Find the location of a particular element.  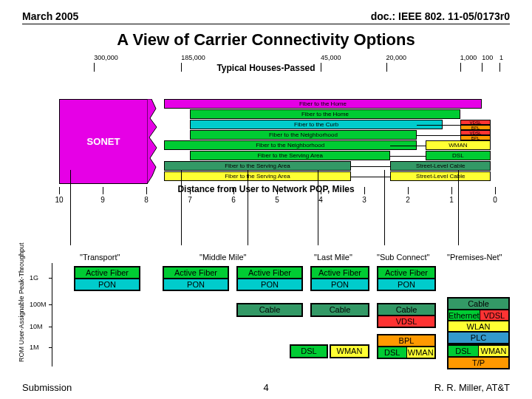

group-label: "Transport" is located at coordinates (100, 257).